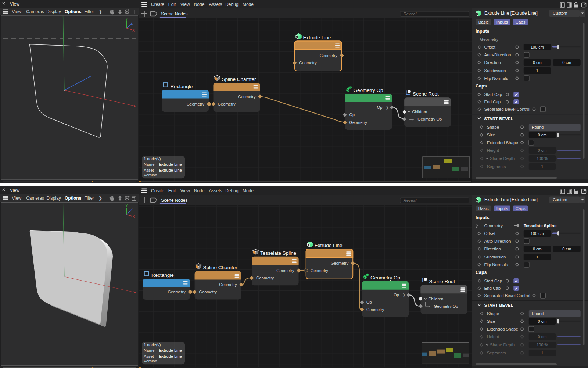 This screenshot has width=588, height=368. I want to click on svg-text: Start Cap, so click(493, 281).